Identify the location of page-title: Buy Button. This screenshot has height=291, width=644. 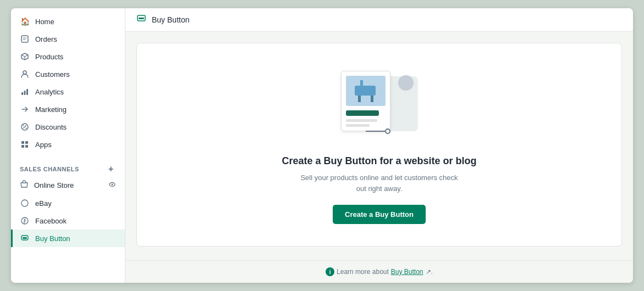
(170, 20).